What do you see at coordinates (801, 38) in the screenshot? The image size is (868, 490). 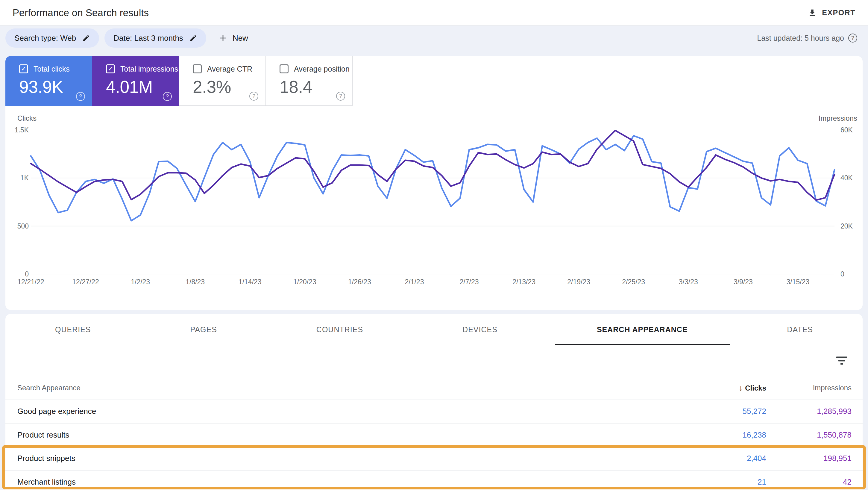 I see `last-updated-text: Last updated: 5 hours ago` at bounding box center [801, 38].